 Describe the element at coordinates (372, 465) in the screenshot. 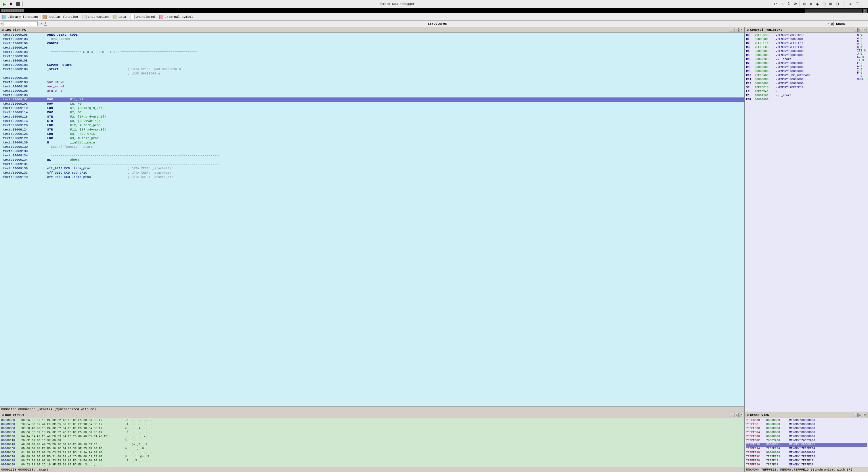

I see `hex-line: 00009190 00 53 E3 02 2C 10 9F E5 08 80 B…` at that location.